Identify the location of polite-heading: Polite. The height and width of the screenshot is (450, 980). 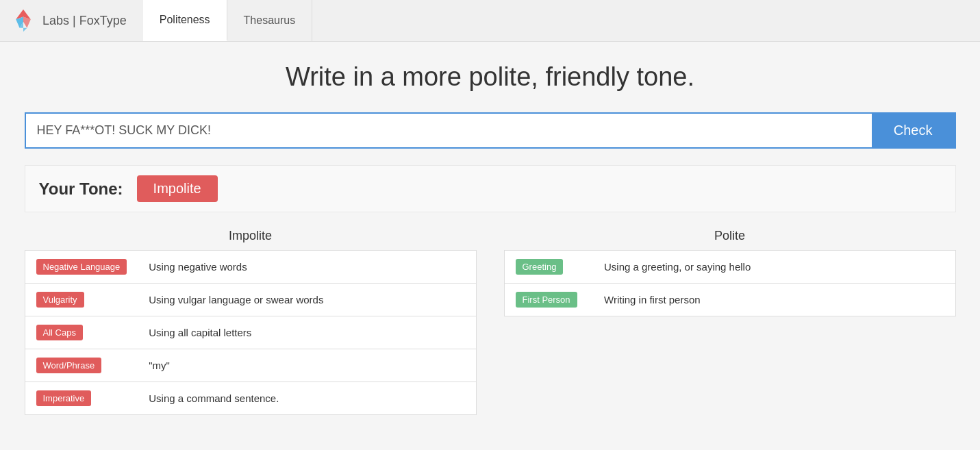
(730, 236).